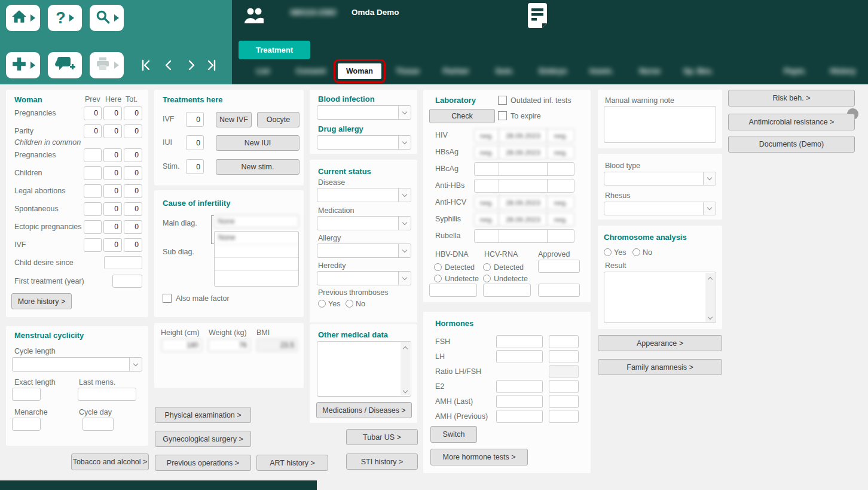  What do you see at coordinates (660, 208) in the screenshot?
I see `rhesus-select` at bounding box center [660, 208].